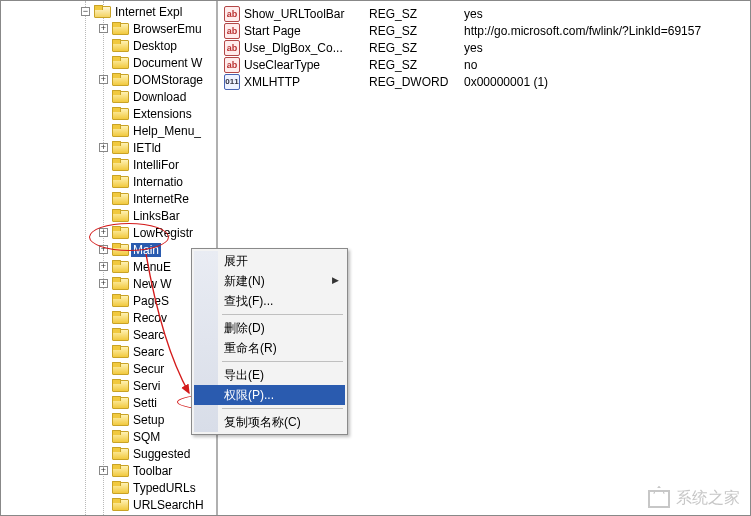  Describe the element at coordinates (108, 250) in the screenshot. I see `tree-node: +Main` at that location.